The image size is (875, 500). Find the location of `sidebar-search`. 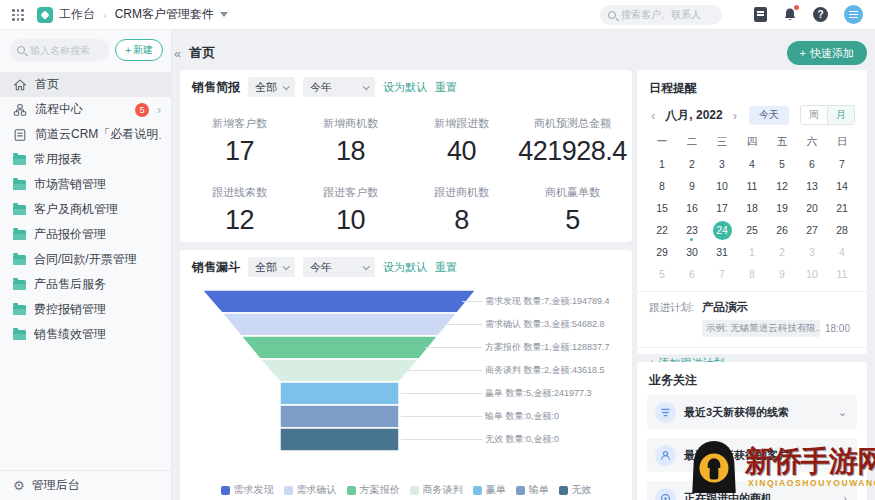

sidebar-search is located at coordinates (60, 50).